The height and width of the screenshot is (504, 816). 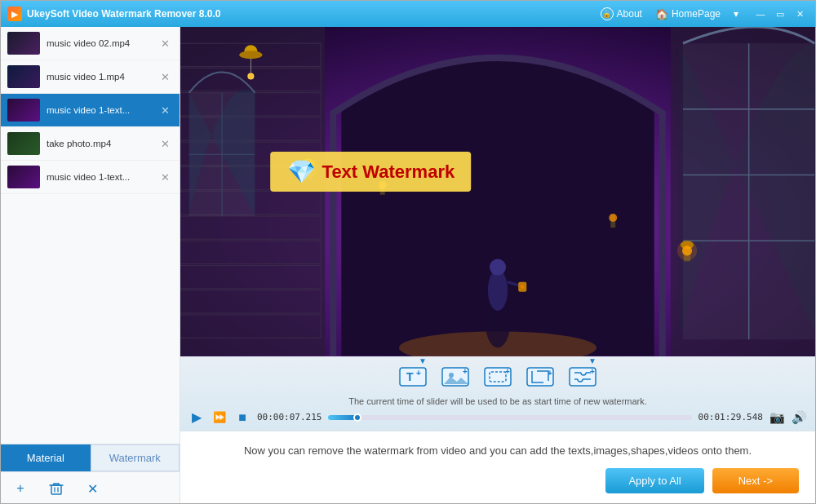 What do you see at coordinates (413, 377) in the screenshot?
I see `add-text-watermark-button: ▼ T +` at bounding box center [413, 377].